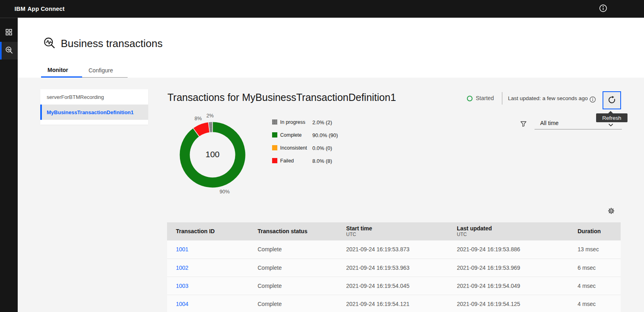 This screenshot has width=644, height=312. What do you see at coordinates (287, 161) in the screenshot?
I see `legend-label: Failed` at bounding box center [287, 161].